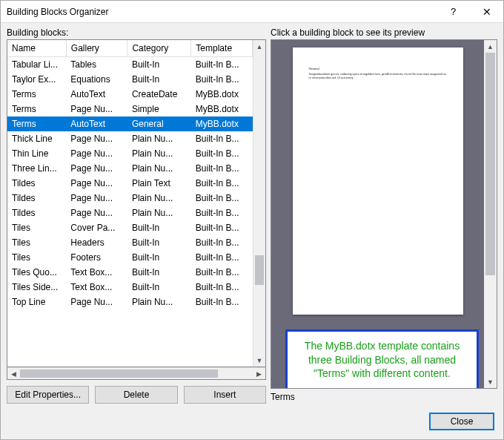 The image size is (504, 440). I want to click on table-row: TermsAutoTextGeneralMyBB.dotx, so click(130, 124).